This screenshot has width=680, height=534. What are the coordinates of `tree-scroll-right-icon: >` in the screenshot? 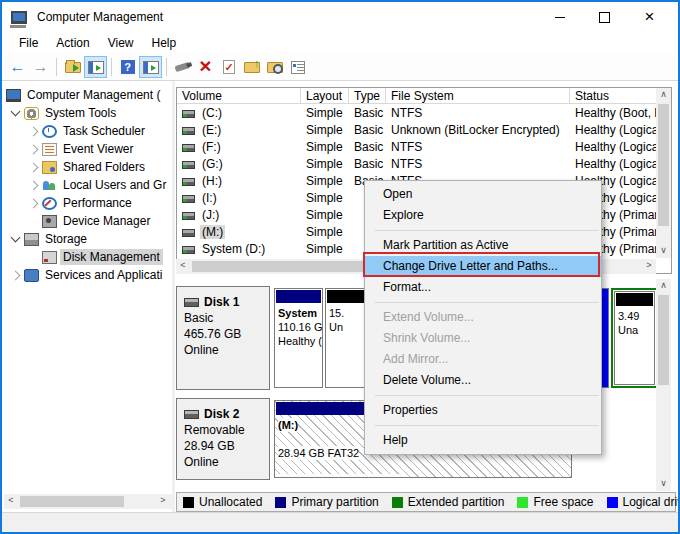 It's located at (163, 502).